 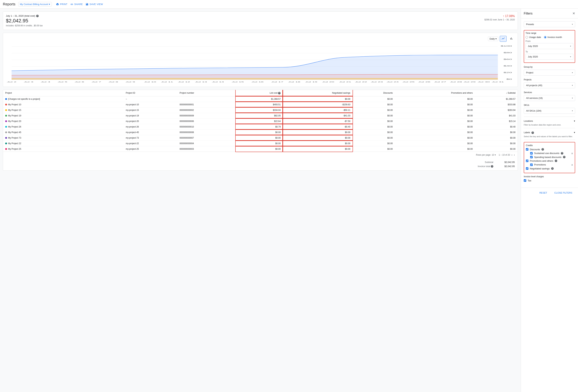 What do you see at coordinates (150, 149) in the screenshot?
I see `project-id-cell: my-project-25` at bounding box center [150, 149].